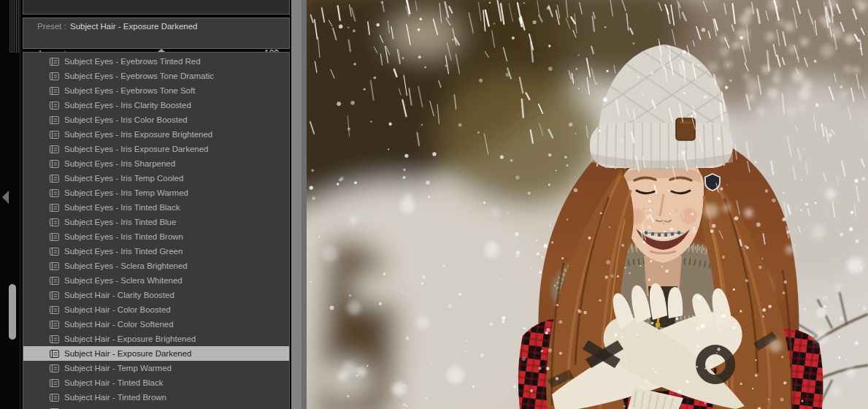 Image resolution: width=868 pixels, height=409 pixels. What do you see at coordinates (114, 383) in the screenshot?
I see `preset-item-label: Subject Hair - Tinted Black` at bounding box center [114, 383].